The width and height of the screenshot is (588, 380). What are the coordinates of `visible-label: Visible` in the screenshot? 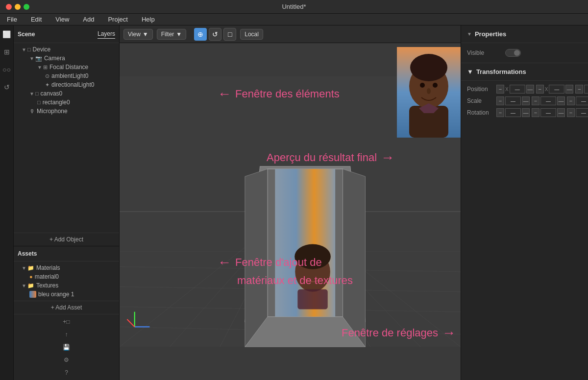 It's located at (484, 53).